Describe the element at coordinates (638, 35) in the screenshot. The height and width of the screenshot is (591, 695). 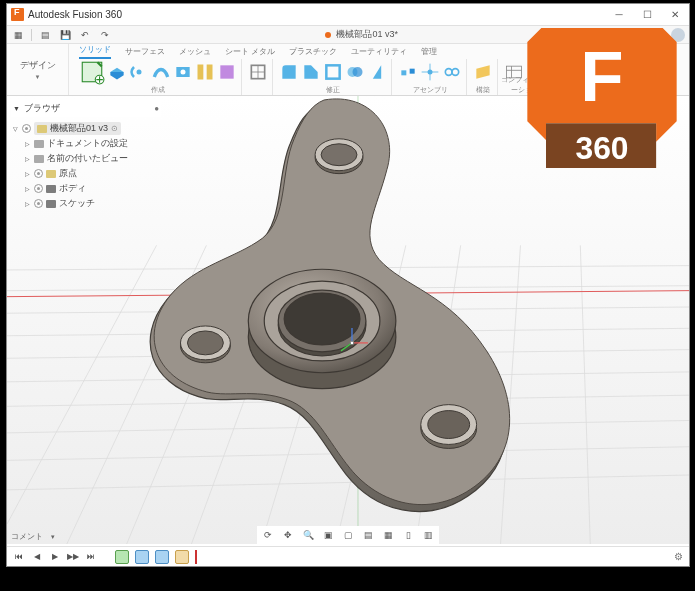
I see `notifications-button: ⊕` at that location.